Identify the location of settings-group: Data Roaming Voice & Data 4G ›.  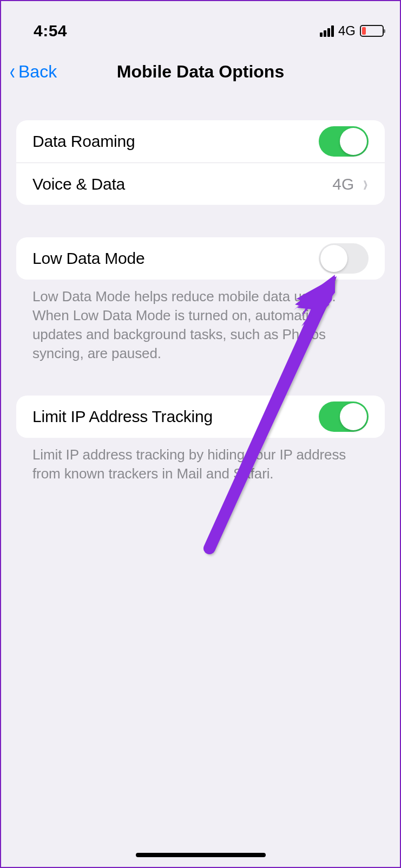
(200, 163).